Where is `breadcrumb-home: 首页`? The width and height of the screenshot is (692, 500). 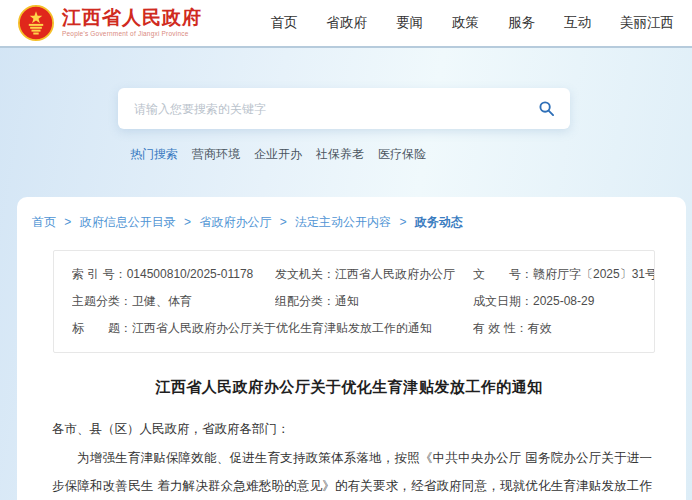 breadcrumb-home: 首页 is located at coordinates (44, 222).